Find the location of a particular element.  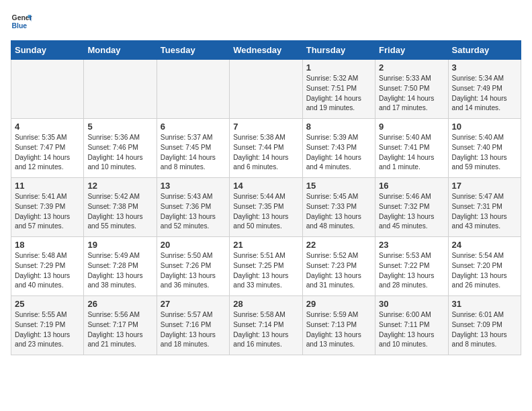

calendar-cell: 24Sunrise: 5:54 AM Sunset: 7:20 PM Dayli… is located at coordinates (484, 267).